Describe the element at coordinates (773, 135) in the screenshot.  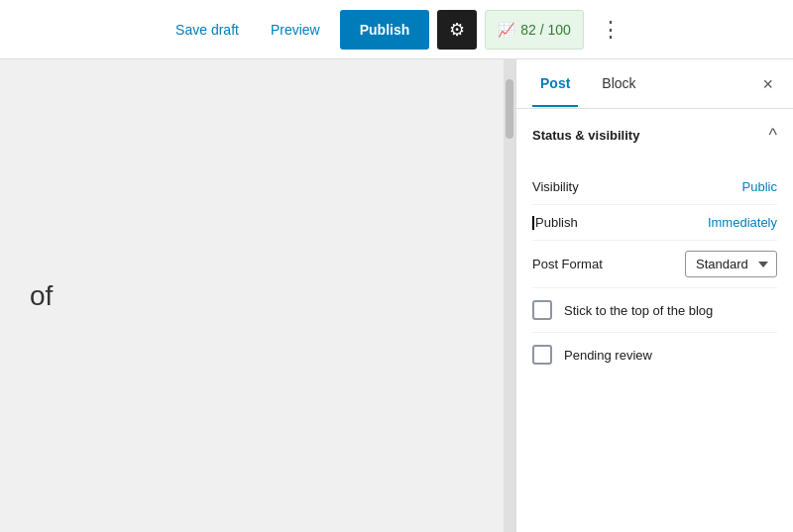
I see `chevron-up-icon: ^` at that location.